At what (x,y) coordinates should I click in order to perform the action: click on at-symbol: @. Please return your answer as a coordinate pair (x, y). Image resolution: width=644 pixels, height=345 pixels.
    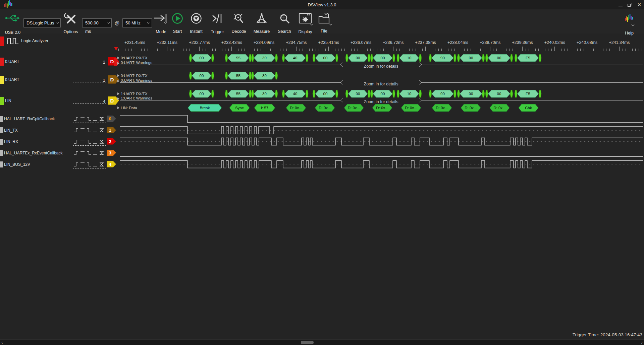
    Looking at the image, I should click on (117, 23).